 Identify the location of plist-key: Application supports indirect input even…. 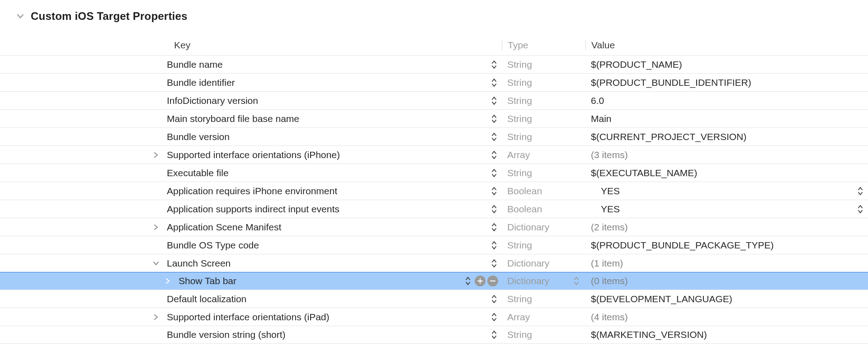
(253, 209).